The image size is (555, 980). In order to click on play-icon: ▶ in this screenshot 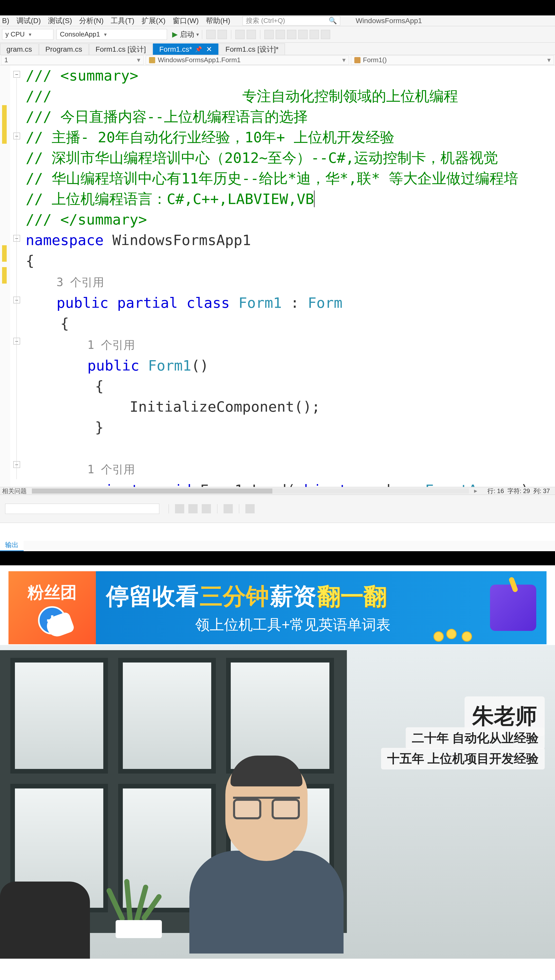, I will do `click(175, 34)`.